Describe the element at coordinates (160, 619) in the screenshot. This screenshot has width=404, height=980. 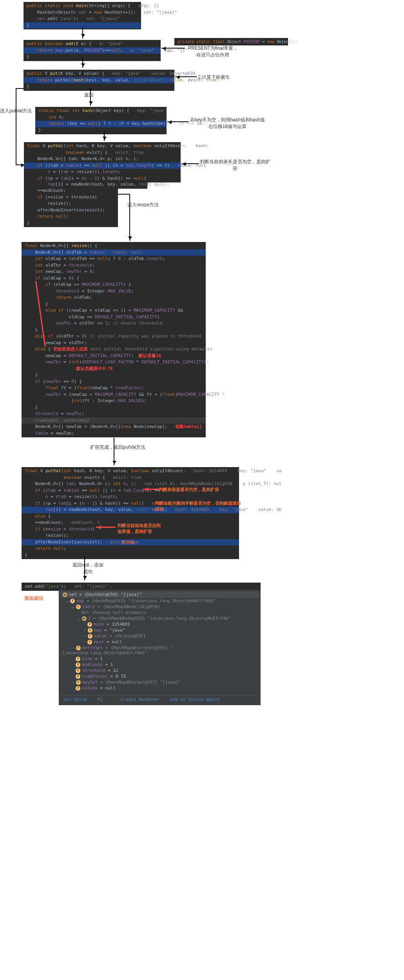
I see `debug-row-3: ⌄≡3 = {HashMap$Node@559} "java=java.lang…` at that location.